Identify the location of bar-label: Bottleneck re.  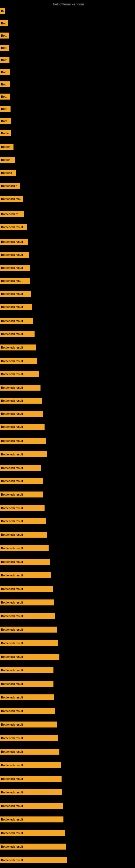
(9, 214).